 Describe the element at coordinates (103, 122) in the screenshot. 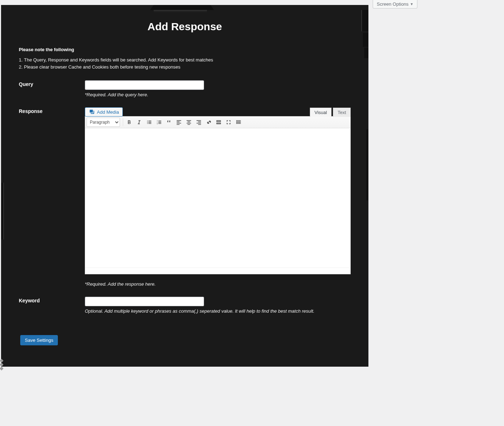

I see `format-select: Paragraph` at that location.